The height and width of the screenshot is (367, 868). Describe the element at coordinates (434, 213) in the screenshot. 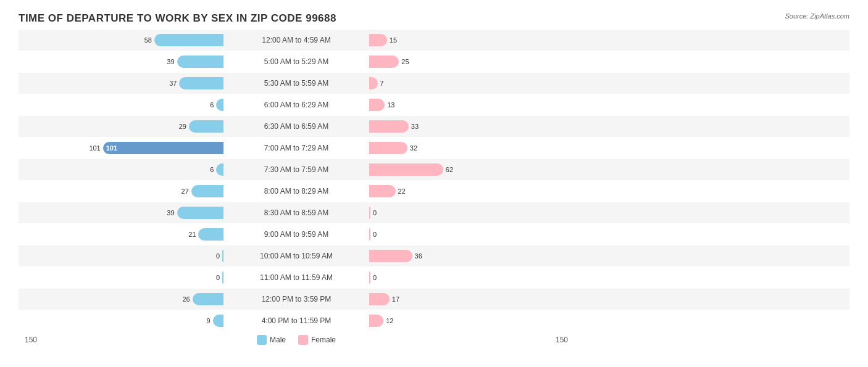

I see `chart-row: 39 8:30 AM to 8:59 AM 0` at that location.